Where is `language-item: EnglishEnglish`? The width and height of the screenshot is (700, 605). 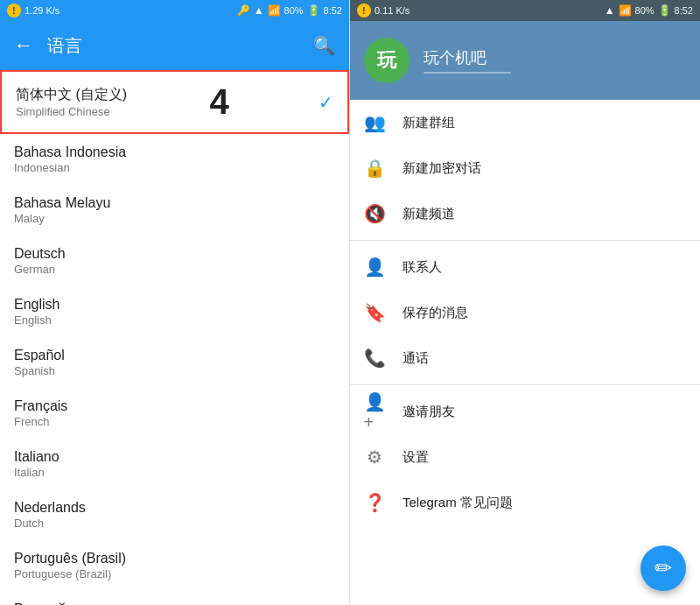 language-item: EnglishEnglish is located at coordinates (175, 312).